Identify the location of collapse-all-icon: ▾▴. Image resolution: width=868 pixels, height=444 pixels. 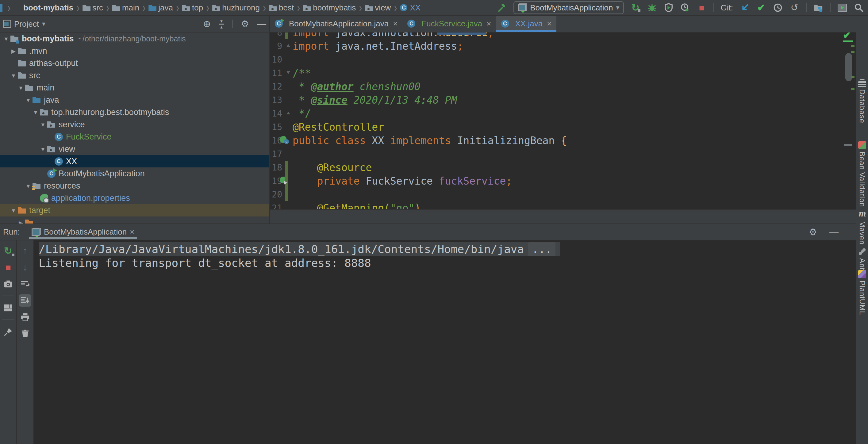
(221, 24).